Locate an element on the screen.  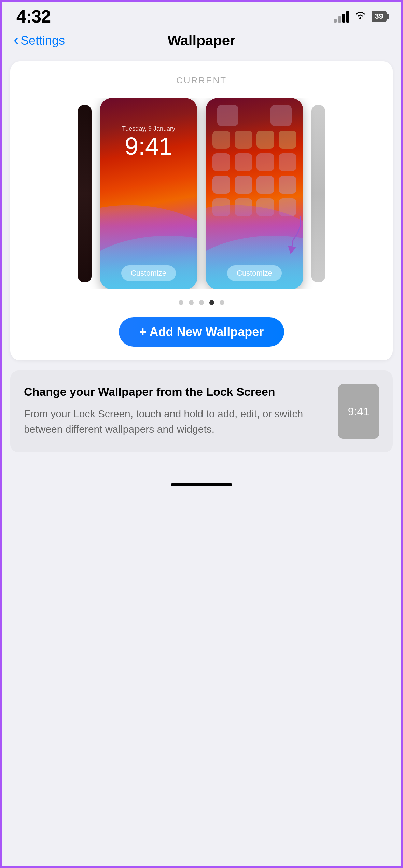
dot-4-active is located at coordinates (212, 303).